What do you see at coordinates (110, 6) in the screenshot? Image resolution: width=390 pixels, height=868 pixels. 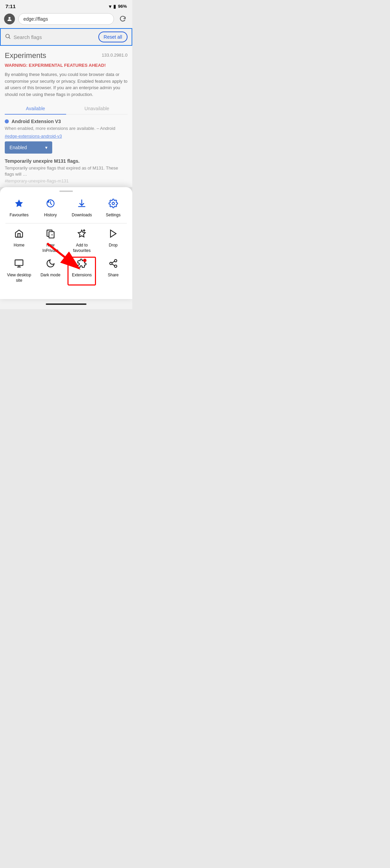 I see `wifi-icon: ▾` at bounding box center [110, 6].